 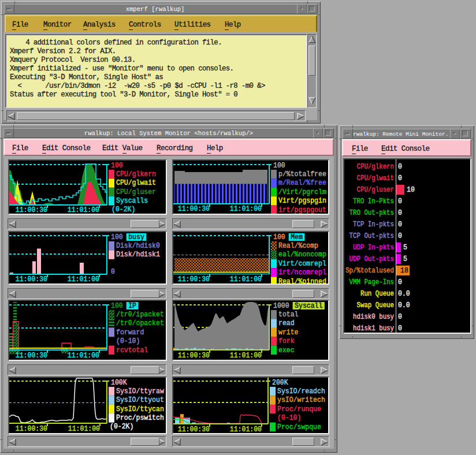 What do you see at coordinates (302, 400) in the screenshot?
I see `svg-text: ysIO/writech` at bounding box center [302, 400].